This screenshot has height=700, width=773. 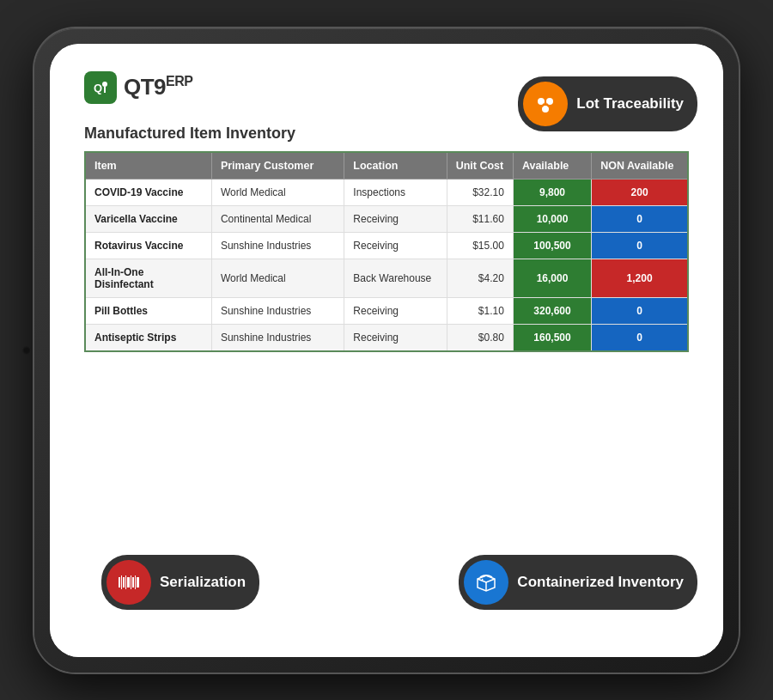 I want to click on col-header-nonavailable: NON Available, so click(x=640, y=166).